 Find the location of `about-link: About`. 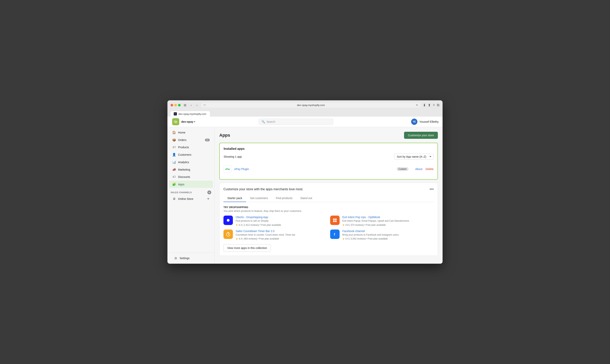

about-link: About is located at coordinates (419, 169).